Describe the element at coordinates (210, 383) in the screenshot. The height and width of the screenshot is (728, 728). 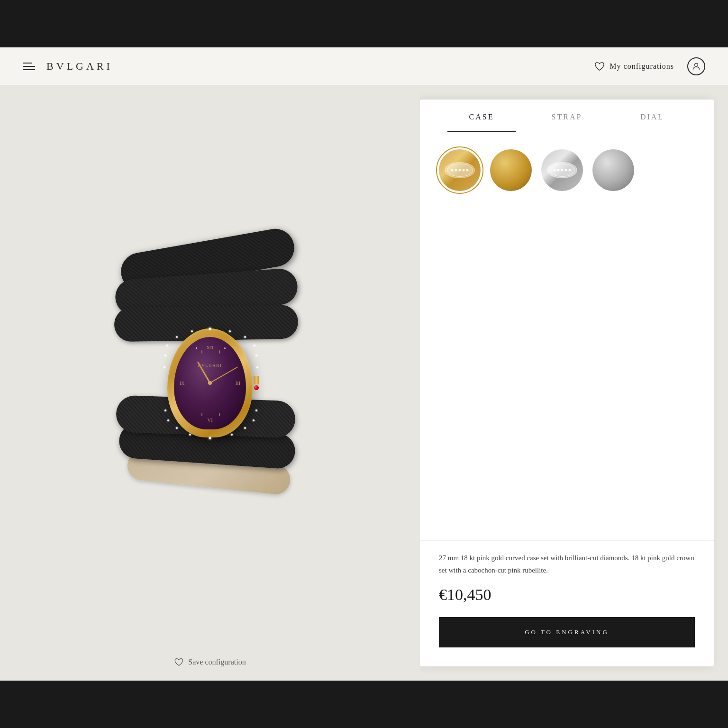
I see `watch-image: BVLGARI XII VI III IX` at that location.